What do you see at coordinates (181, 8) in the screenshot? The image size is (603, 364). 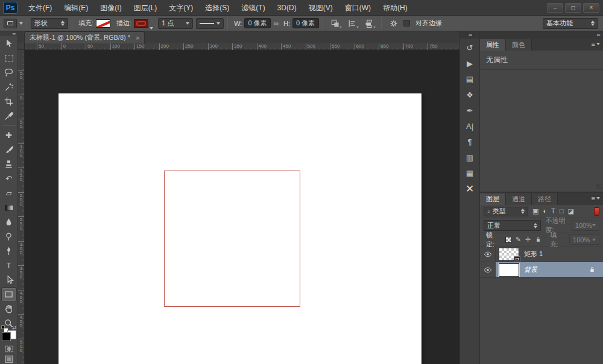 I see `menu-item-4: 文字(Y)` at bounding box center [181, 8].